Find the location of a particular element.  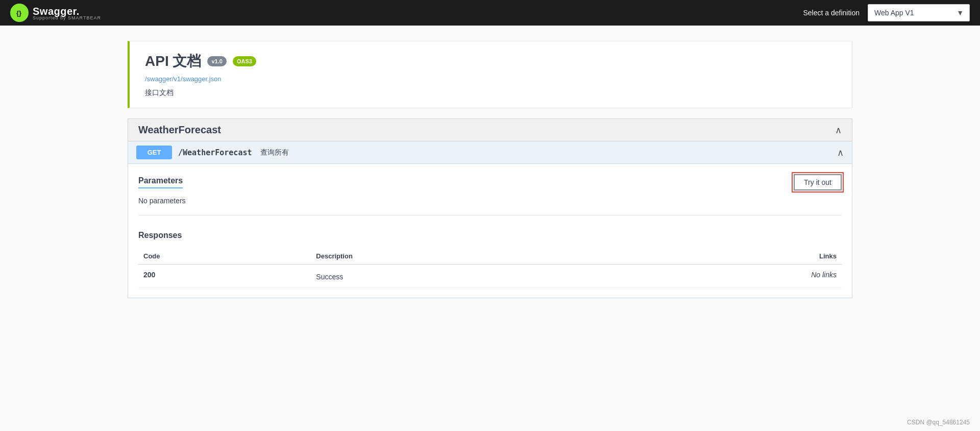

section-header-weatherforecast: WeatherForecast ∧ is located at coordinates (490, 130).